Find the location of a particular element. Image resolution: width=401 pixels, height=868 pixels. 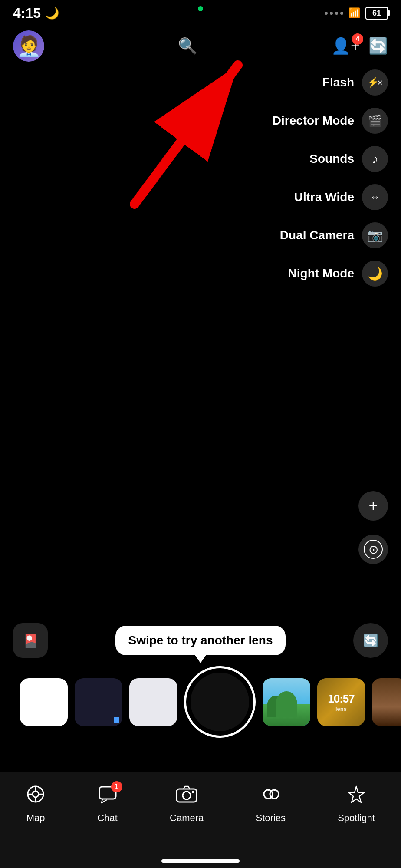

night-mode-label: Night Mode is located at coordinates (321, 274).